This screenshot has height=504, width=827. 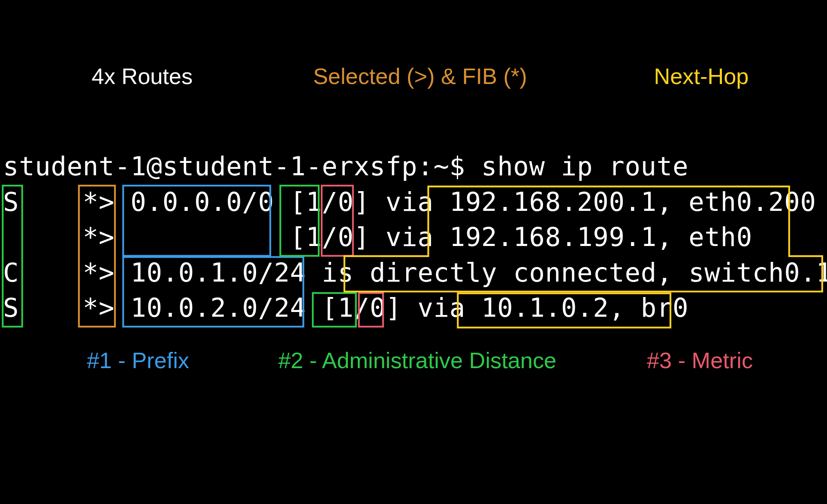 I want to click on label-routes: 4x Routes, so click(x=142, y=76).